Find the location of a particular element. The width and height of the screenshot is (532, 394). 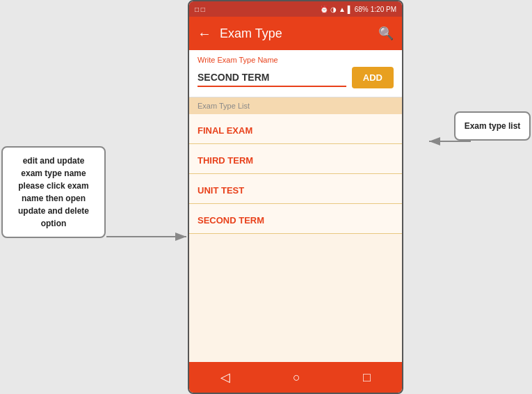

time: 1:20 PM is located at coordinates (384, 10).